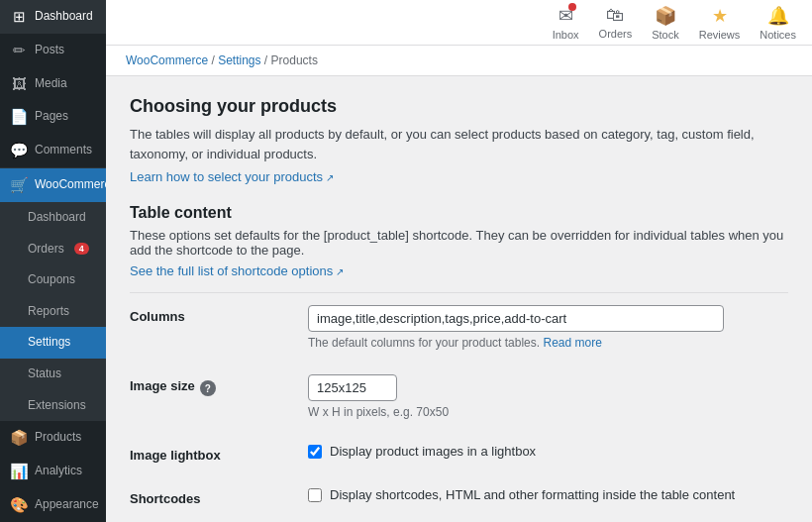  Describe the element at coordinates (315, 452) in the screenshot. I see `lightbox-checkbox` at that location.